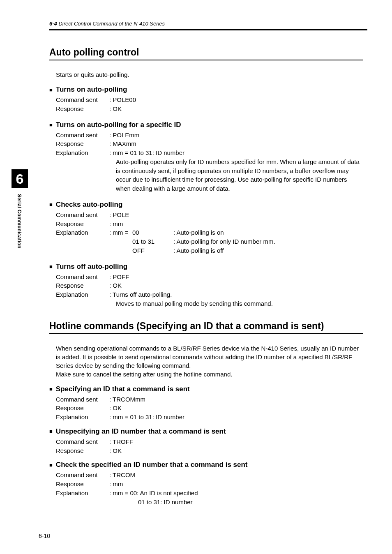 This screenshot has width=392, height=554. Describe the element at coordinates (236, 215) in the screenshot. I see `kv-value: : POLE` at that location.